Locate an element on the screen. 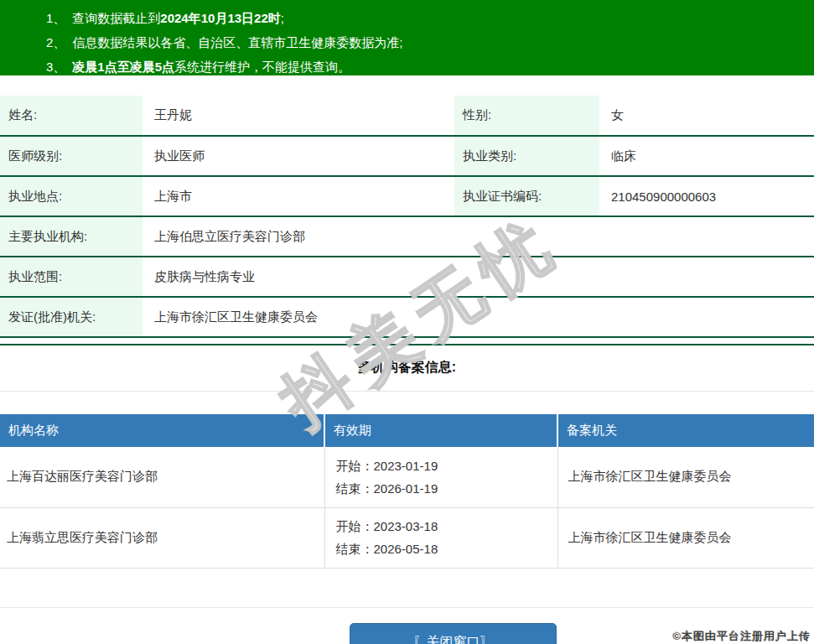 Image resolution: width=814 pixels, height=644 pixels. notice-number: 2、 is located at coordinates (55, 42).